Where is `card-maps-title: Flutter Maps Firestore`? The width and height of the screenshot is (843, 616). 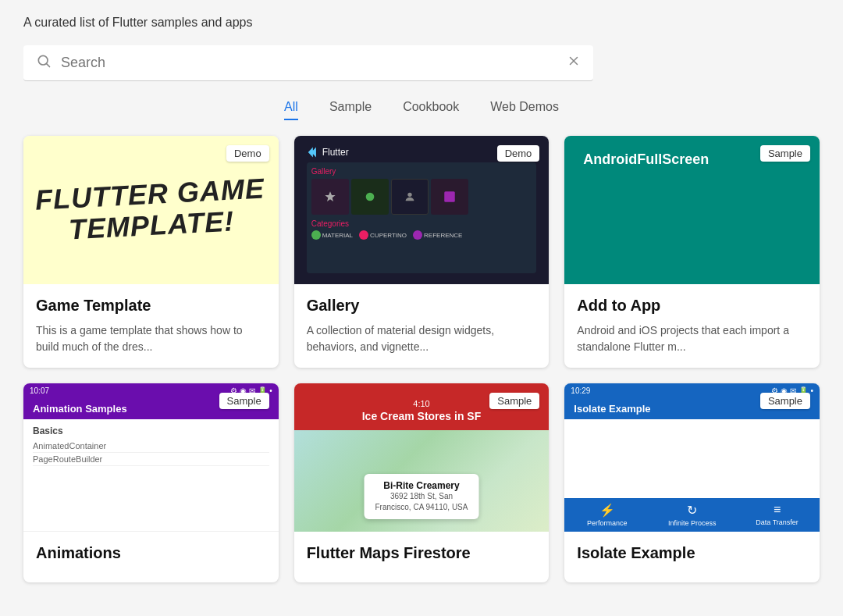
card-maps-title: Flutter Maps Firestore is located at coordinates (422, 553).